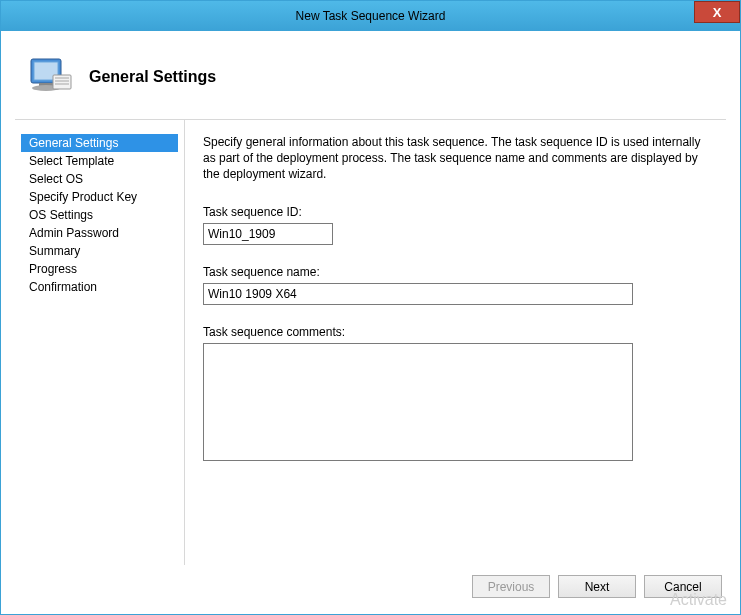  Describe the element at coordinates (100, 143) in the screenshot. I see `sidebar-item-general-settings: General Settings` at that location.